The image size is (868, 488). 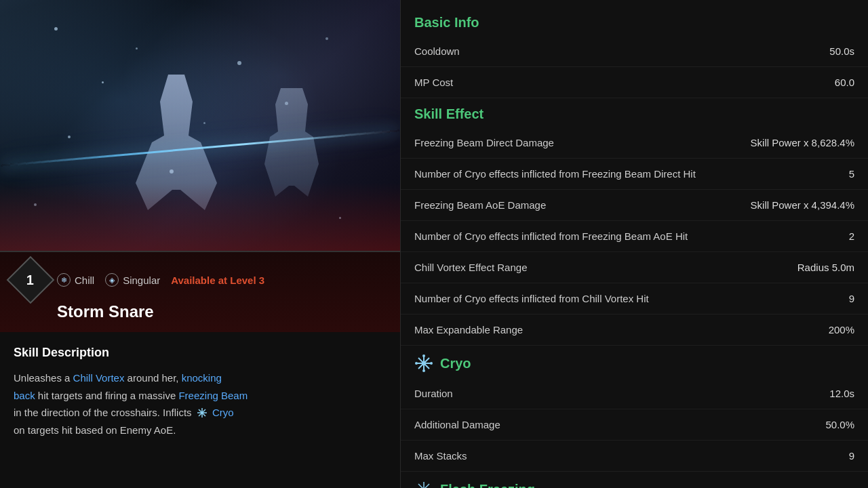 I want to click on skill-tags: ❄ Chill ◈ Singular Available at Level 3, so click(x=222, y=280).